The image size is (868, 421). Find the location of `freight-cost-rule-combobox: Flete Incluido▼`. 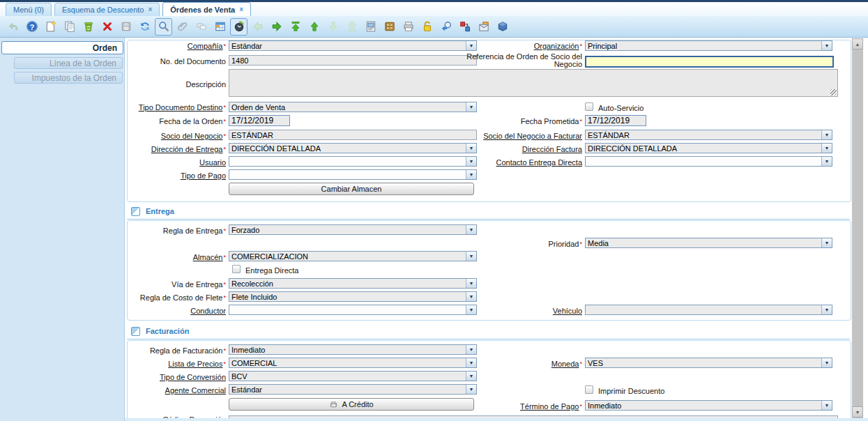

freight-cost-rule-combobox: Flete Incluido▼ is located at coordinates (353, 297).